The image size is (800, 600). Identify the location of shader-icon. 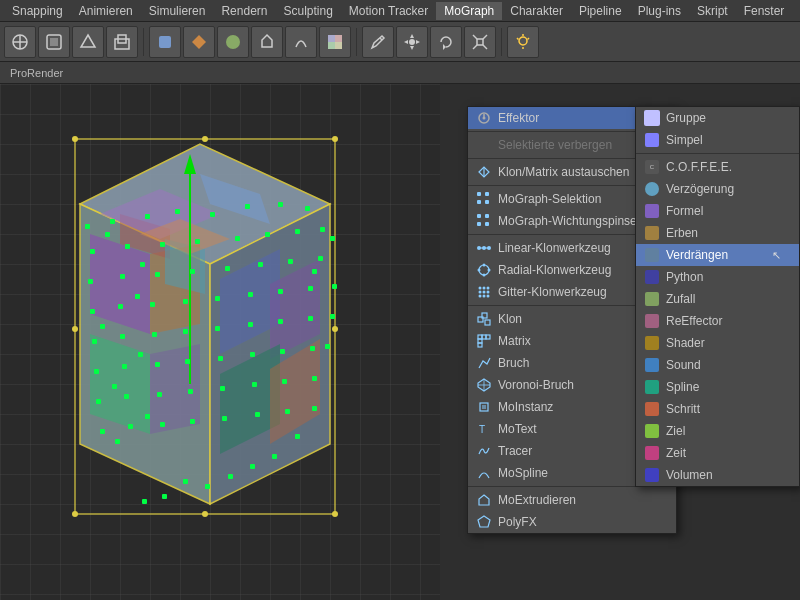
(652, 343).